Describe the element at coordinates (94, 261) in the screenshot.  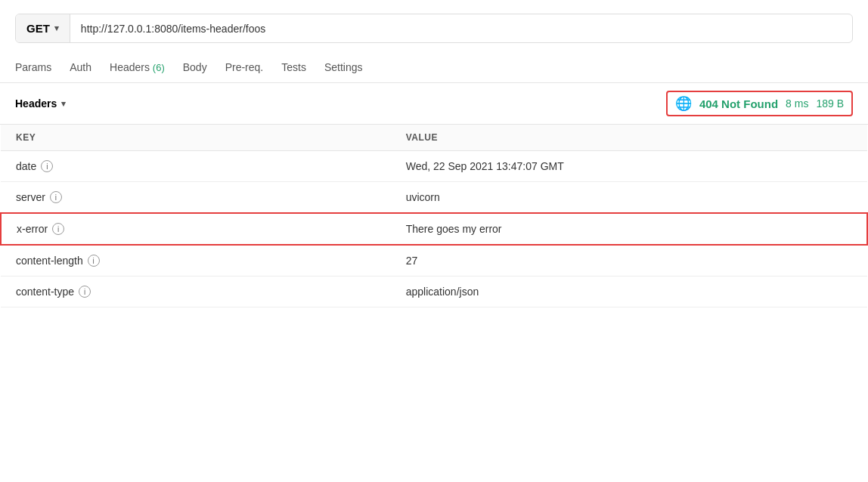
I see `info-icon-3: i` at that location.